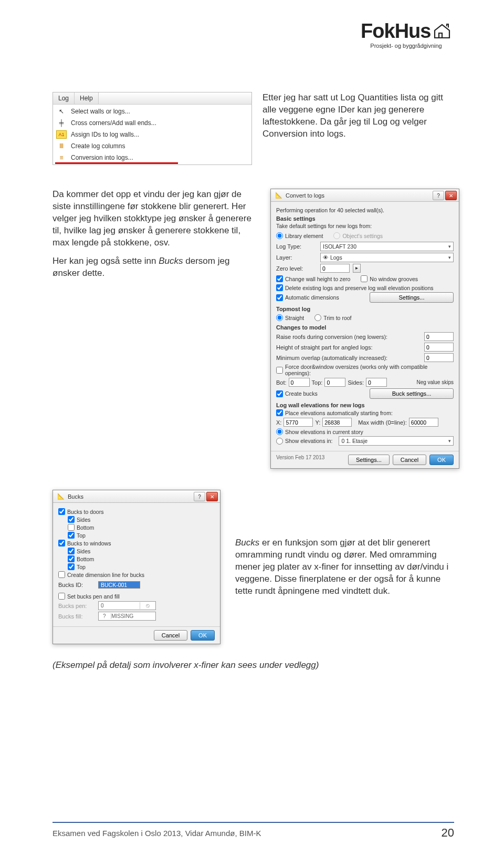  What do you see at coordinates (406, 35) in the screenshot?
I see `logo: FokHus Prosjekt- og byggrådgivning` at bounding box center [406, 35].